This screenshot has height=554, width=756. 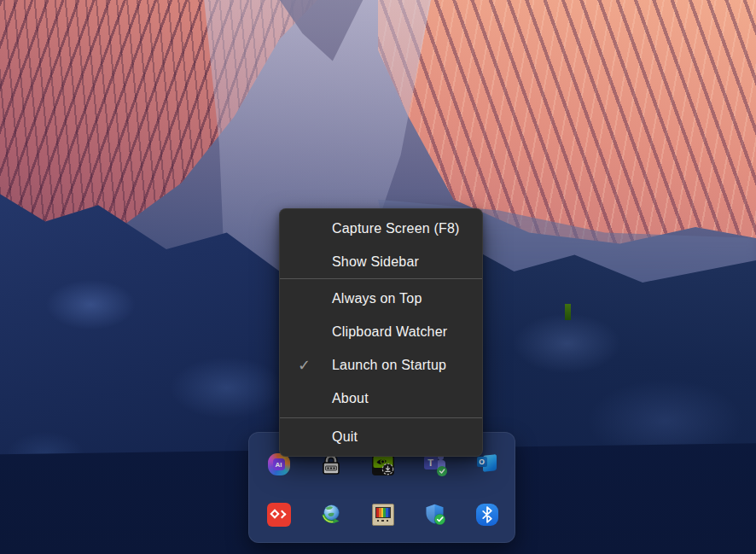 I want to click on faststone-dots, so click(x=383, y=521).